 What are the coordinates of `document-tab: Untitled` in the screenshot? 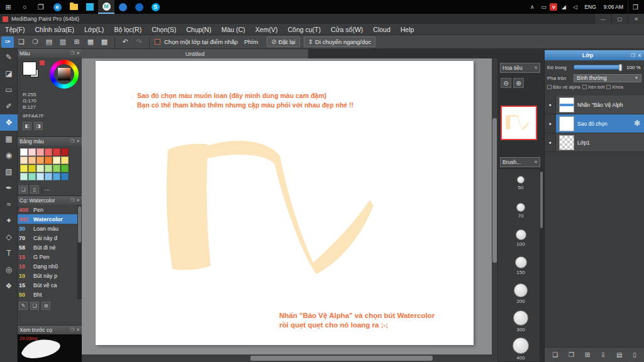 It's located at (195, 54).